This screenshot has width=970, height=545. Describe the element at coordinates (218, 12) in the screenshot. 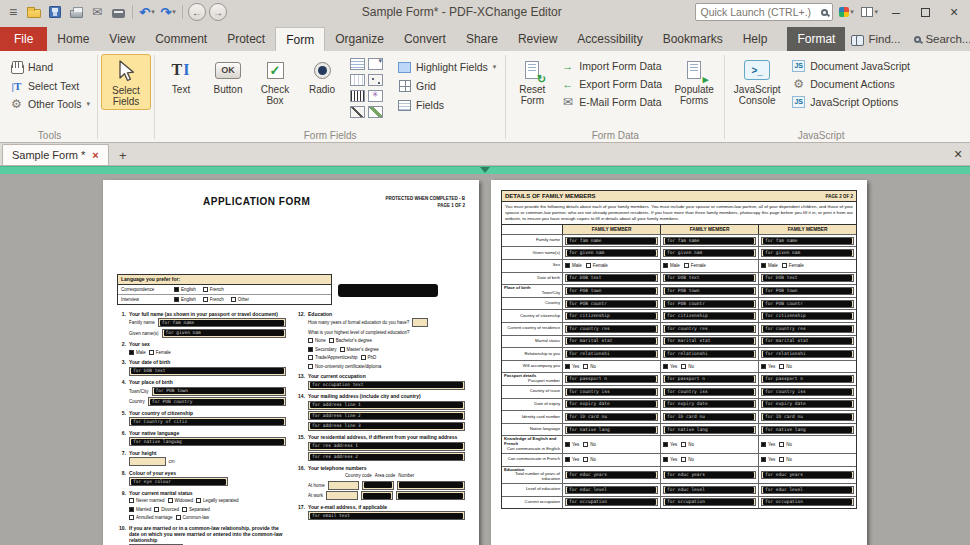

I see `nav-forward-button: →` at that location.